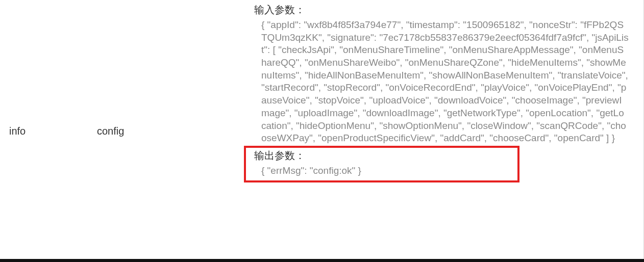  I want to click on level-label: info, so click(17, 132).